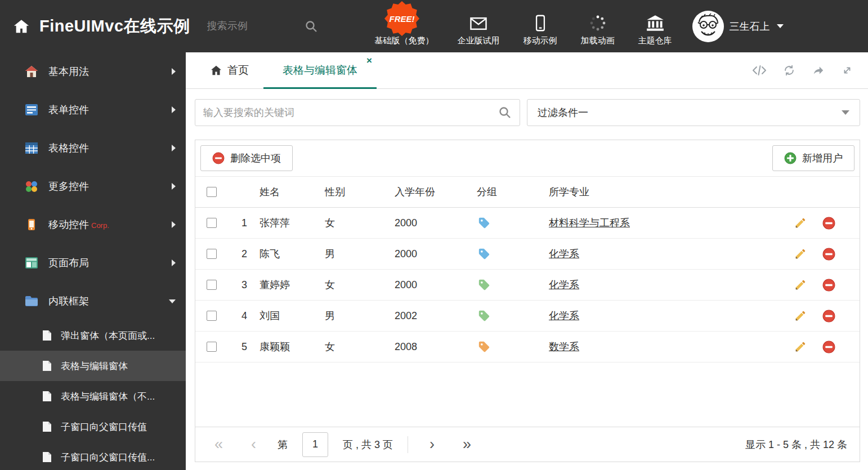 The width and height of the screenshot is (868, 470). I want to click on cell-gender: 男, so click(360, 254).